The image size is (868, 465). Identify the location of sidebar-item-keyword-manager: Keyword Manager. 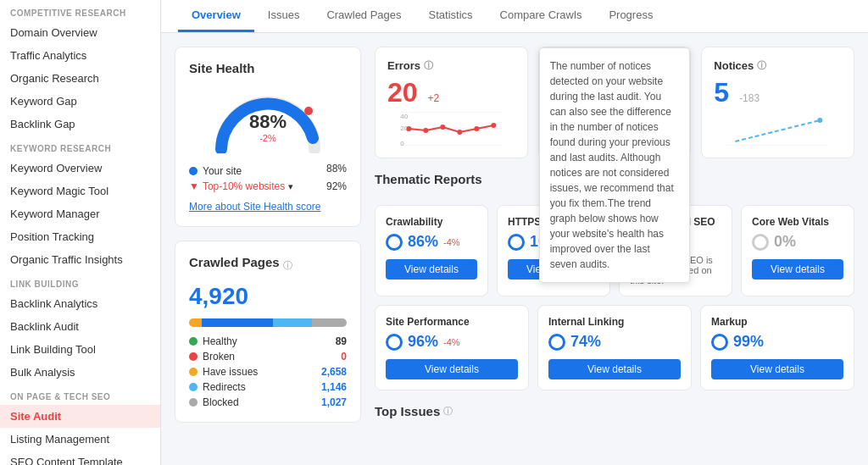
(80, 213).